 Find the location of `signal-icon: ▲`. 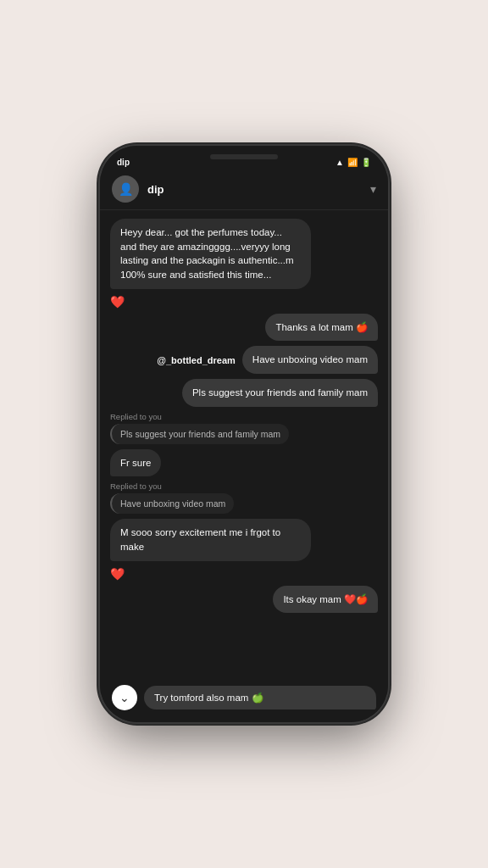

signal-icon: ▲ is located at coordinates (340, 163).